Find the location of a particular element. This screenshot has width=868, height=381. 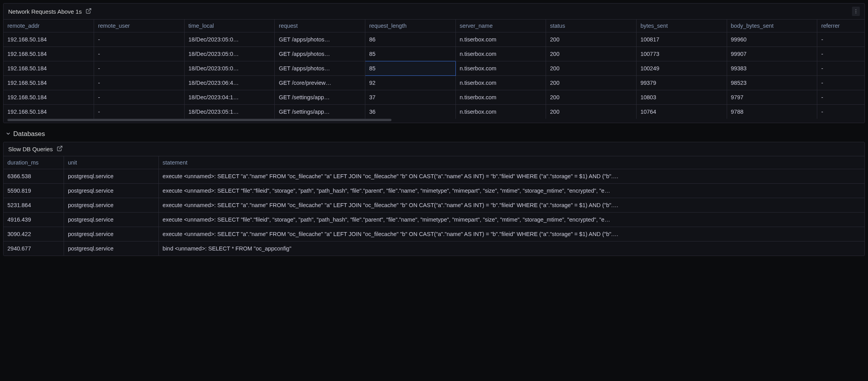

col-statement: statement is located at coordinates (511, 163).